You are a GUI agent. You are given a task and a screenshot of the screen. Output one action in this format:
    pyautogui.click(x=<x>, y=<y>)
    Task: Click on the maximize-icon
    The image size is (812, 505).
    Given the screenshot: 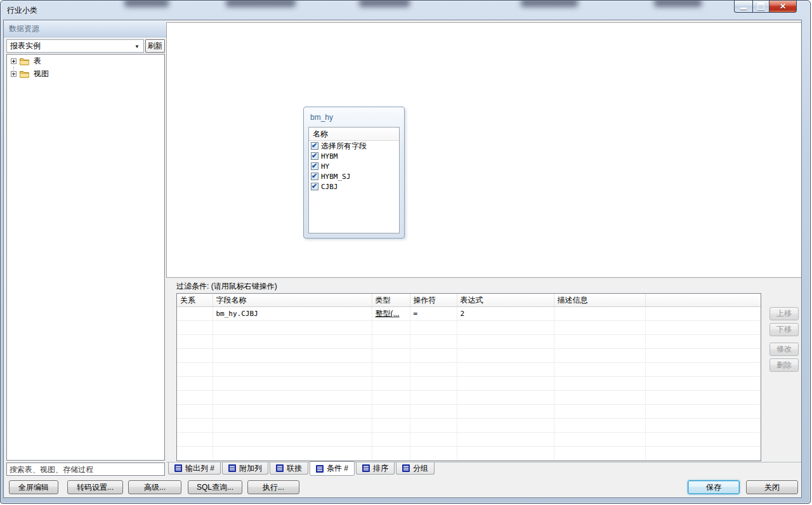 What is the action you would take?
    pyautogui.click(x=761, y=6)
    